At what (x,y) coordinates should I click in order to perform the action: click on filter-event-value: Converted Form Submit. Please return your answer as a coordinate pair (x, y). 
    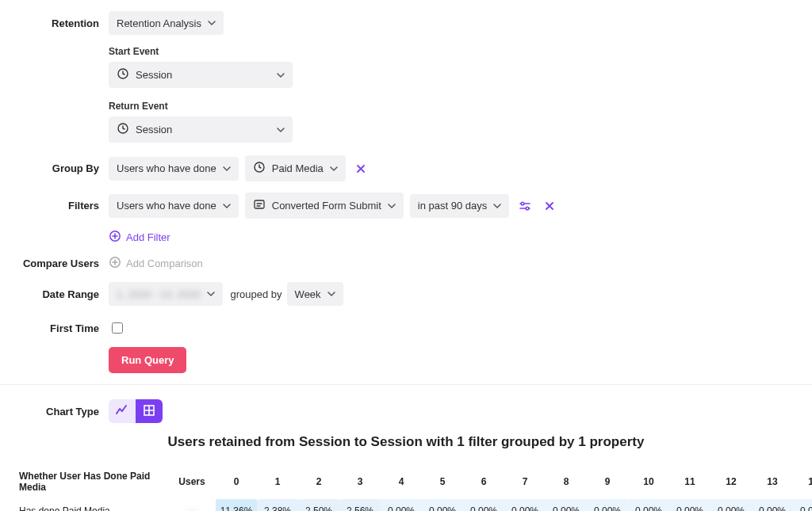
    Looking at the image, I should click on (327, 206).